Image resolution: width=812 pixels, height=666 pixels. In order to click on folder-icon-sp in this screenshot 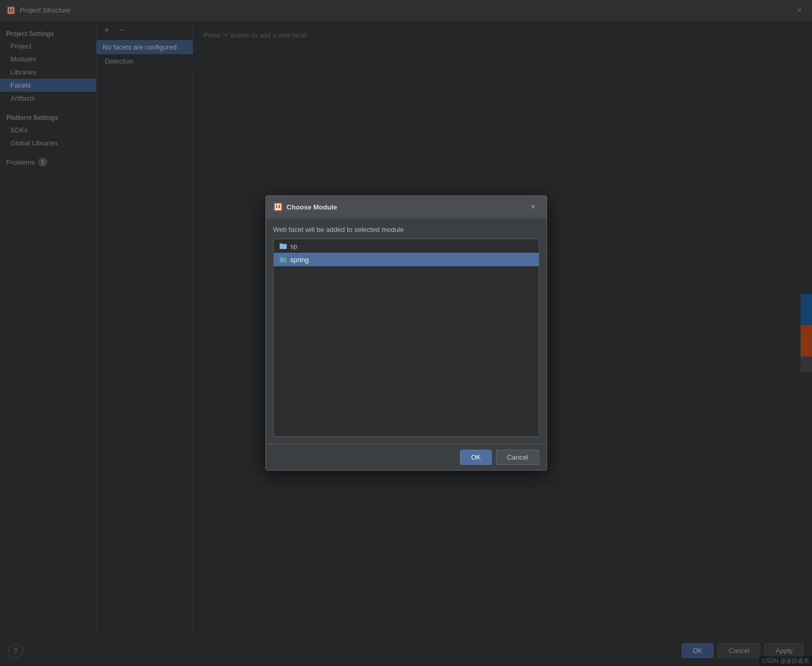, I will do `click(283, 246)`.